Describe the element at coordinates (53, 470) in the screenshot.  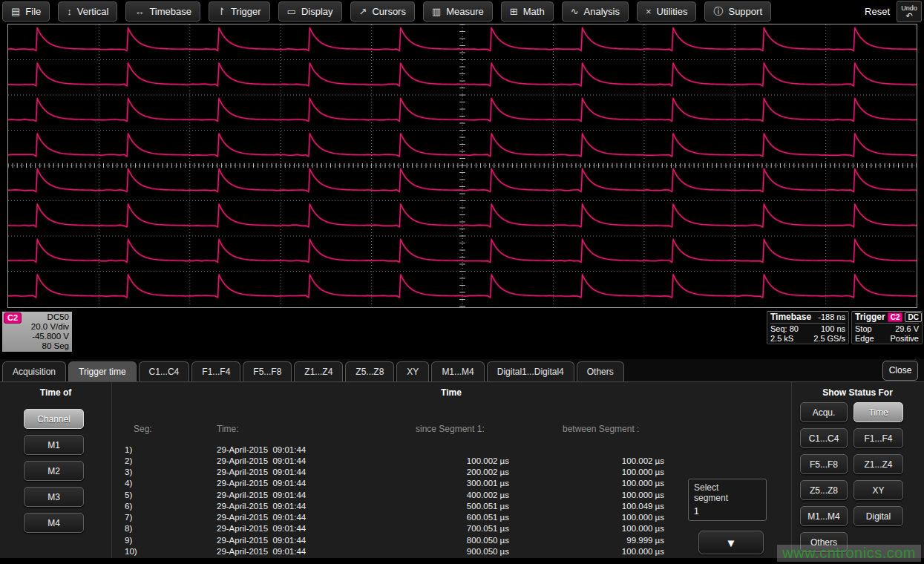
I see `time-of-m2-button: M2` at that location.